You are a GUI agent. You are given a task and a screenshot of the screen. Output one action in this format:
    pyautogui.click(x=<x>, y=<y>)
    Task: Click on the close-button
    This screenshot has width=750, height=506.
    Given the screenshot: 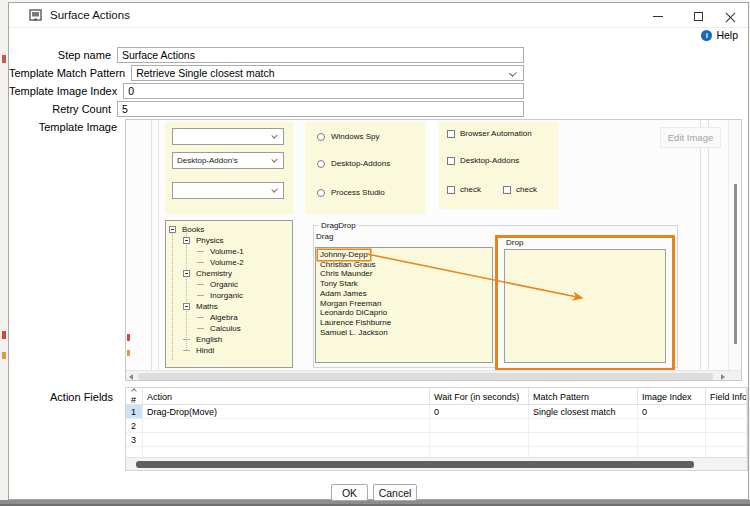 What is the action you would take?
    pyautogui.click(x=730, y=16)
    